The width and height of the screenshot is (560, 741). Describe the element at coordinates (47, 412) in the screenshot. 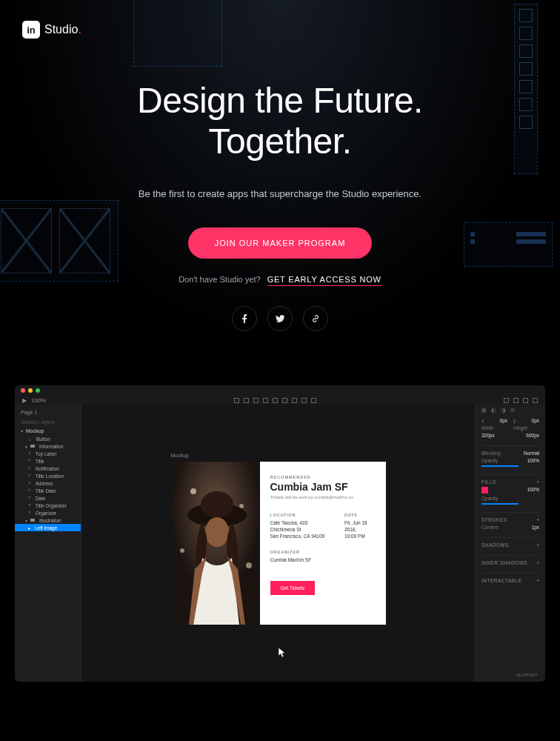

I see `page-name: Page 1` at that location.